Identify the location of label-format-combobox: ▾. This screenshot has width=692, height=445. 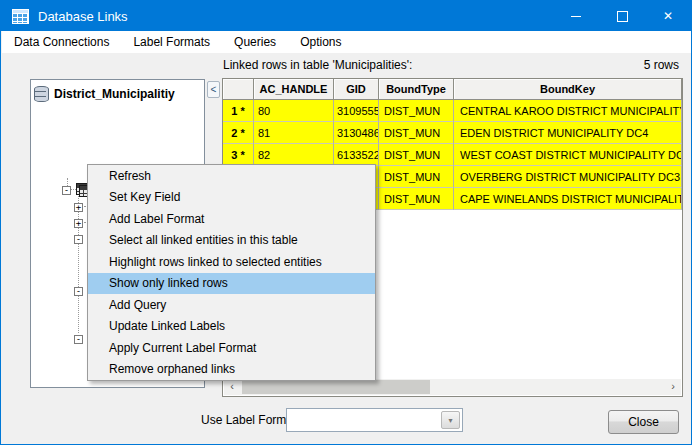
(374, 420).